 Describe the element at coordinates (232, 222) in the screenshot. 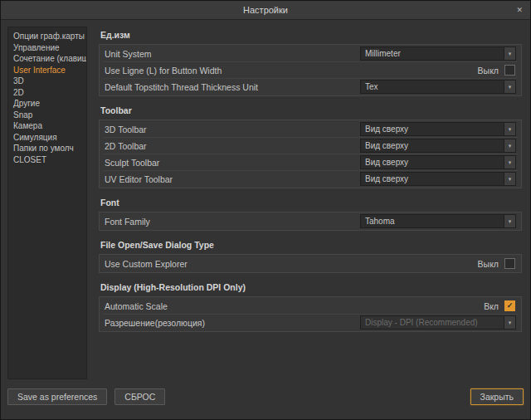

I see `setting-label: Font Family` at that location.